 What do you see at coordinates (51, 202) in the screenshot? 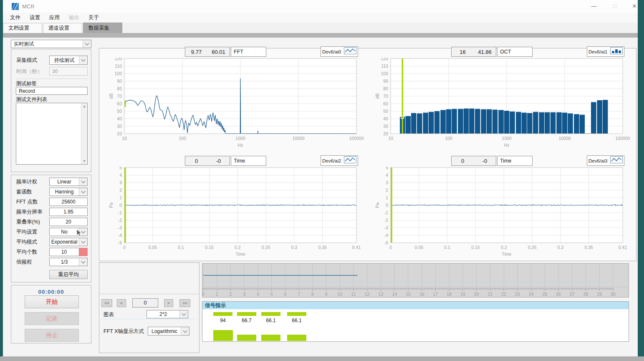
I see `param-row: FFT 点数 25600` at bounding box center [51, 202].